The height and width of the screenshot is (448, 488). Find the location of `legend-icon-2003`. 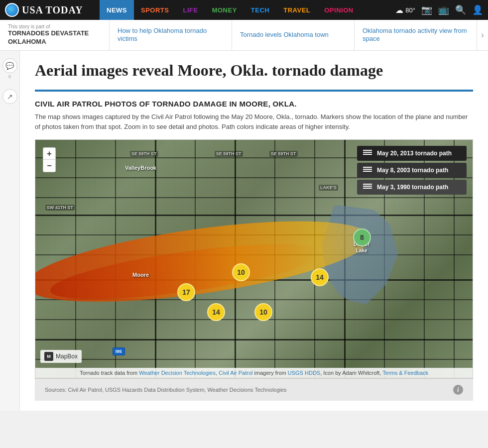

legend-icon-2003 is located at coordinates (368, 170).